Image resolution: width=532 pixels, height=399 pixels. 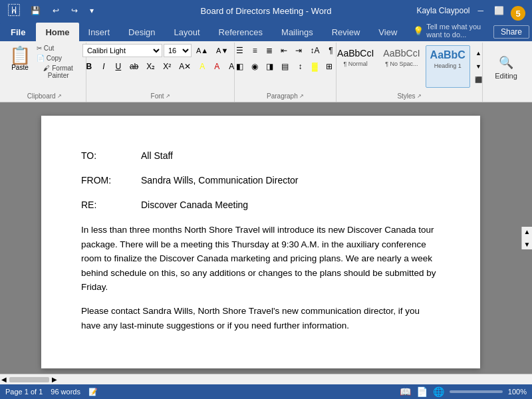 I want to click on clipboard-expand-icon: ↗, so click(x=60, y=96).